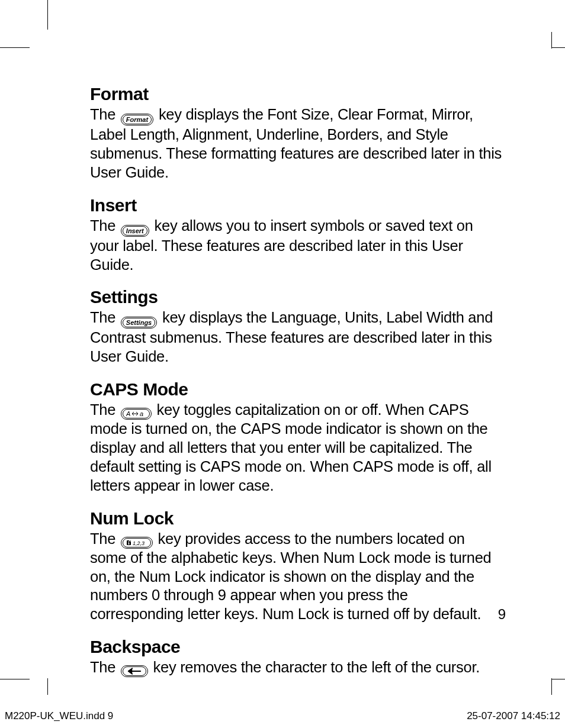  I want to click on section-caps: CAPS Mode The Aa key toggles capitalizat…, so click(297, 437).